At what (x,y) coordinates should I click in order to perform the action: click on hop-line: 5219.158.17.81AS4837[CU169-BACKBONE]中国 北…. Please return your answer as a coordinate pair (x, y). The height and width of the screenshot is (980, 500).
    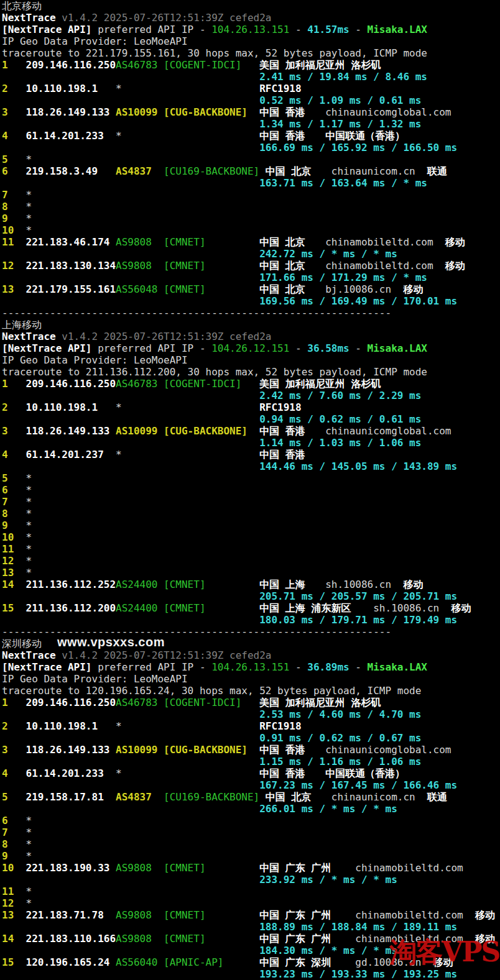
    Looking at the image, I should click on (250, 797).